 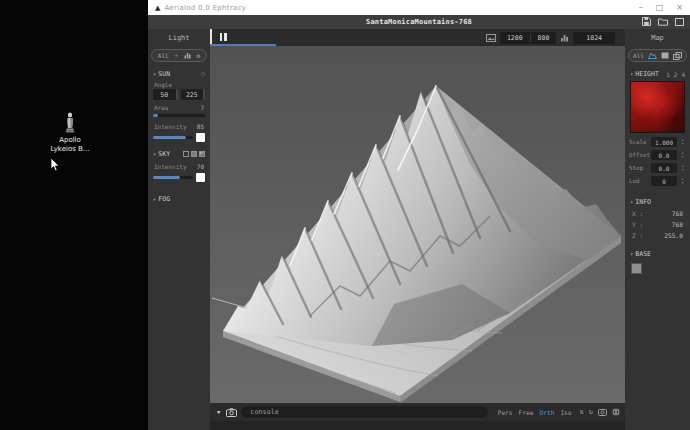 I want to click on sun-color-swatch, so click(x=200, y=138).